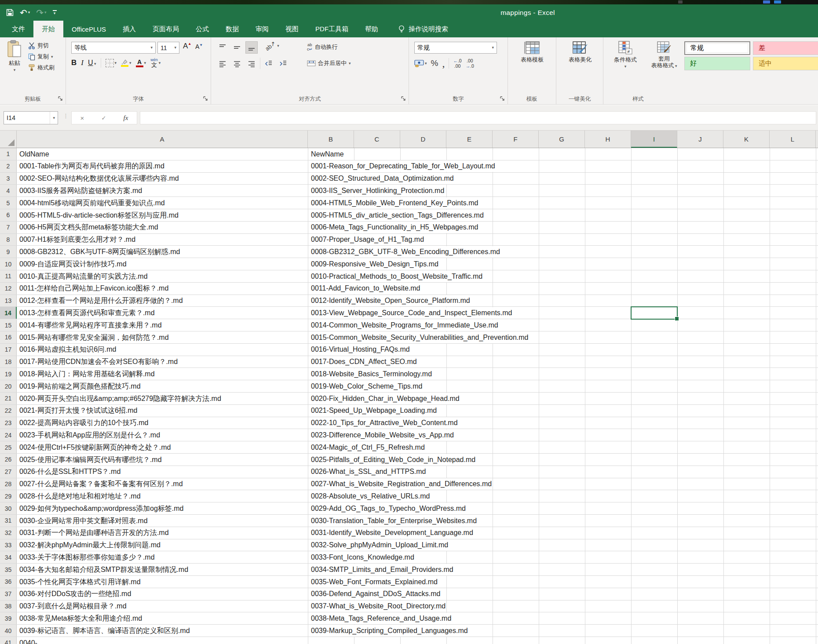  I want to click on row-header-38: 38, so click(8, 607).